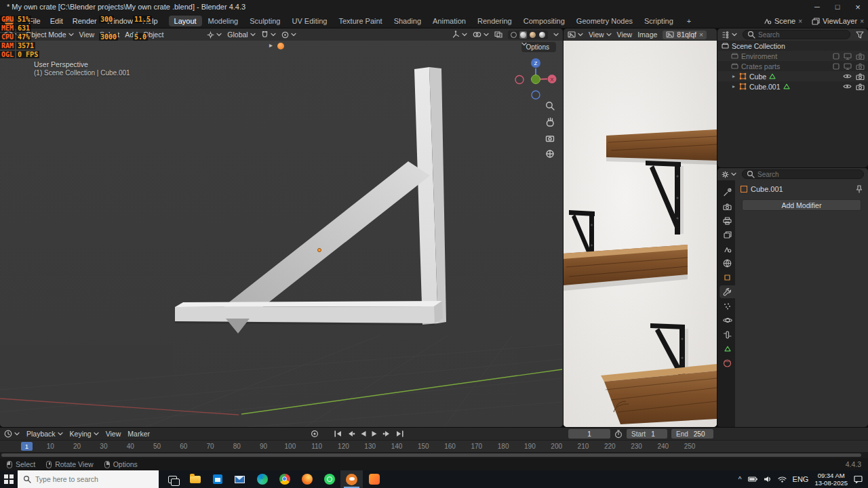 The image size is (868, 488). What do you see at coordinates (50, 446) in the screenshot?
I see `ruler-frame-10: 10` at bounding box center [50, 446].